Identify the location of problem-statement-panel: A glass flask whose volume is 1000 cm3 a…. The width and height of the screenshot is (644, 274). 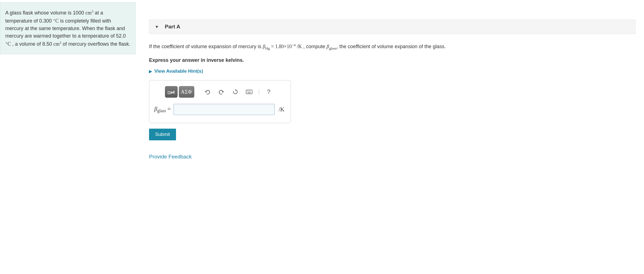
(68, 28).